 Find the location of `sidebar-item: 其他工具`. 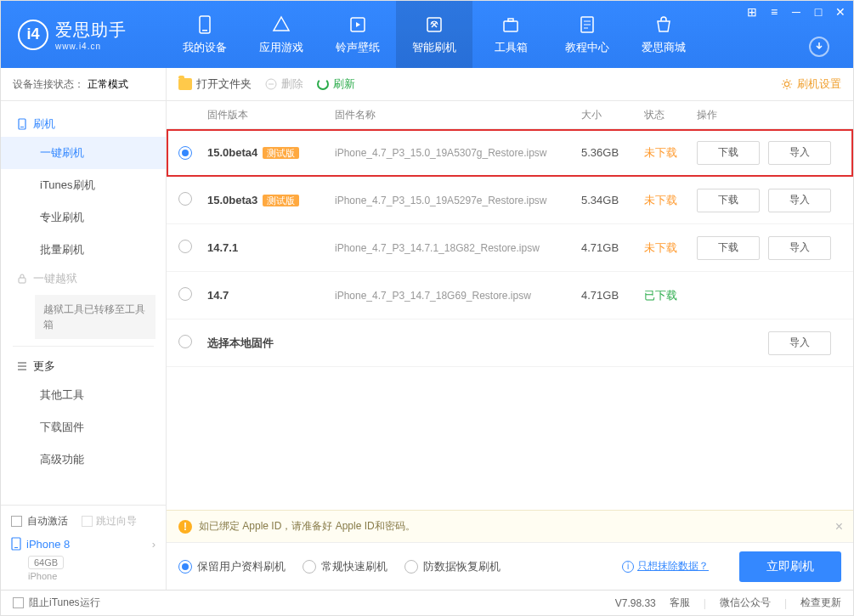

sidebar-item: 其他工具 is located at coordinates (83, 395).